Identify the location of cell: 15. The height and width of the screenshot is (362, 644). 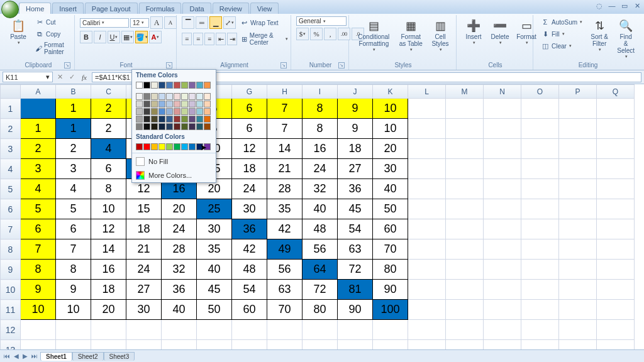
(144, 209).